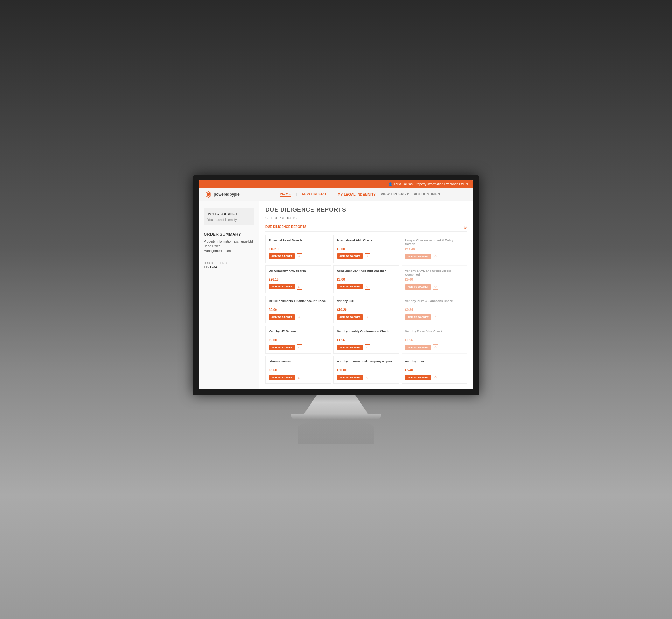 The image size is (672, 619). What do you see at coordinates (366, 242) in the screenshot?
I see `product-name: International AML Check` at bounding box center [366, 242].